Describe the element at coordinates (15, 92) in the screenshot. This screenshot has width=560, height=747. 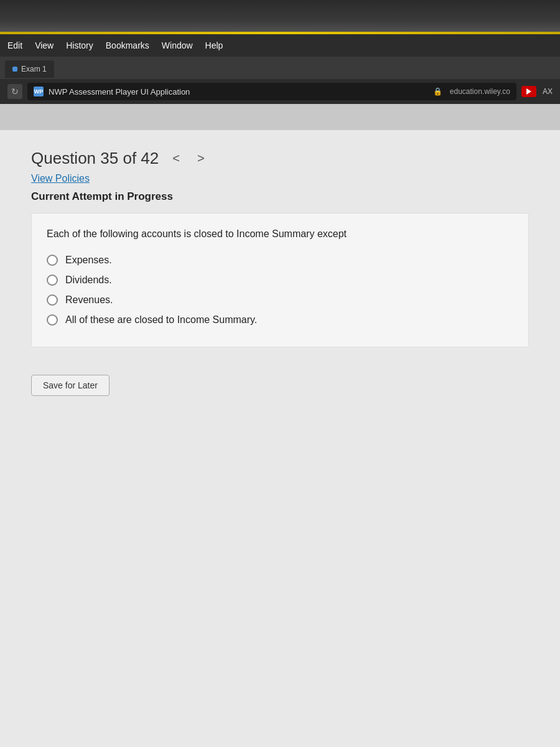
I see `reload-button: ↻` at that location.